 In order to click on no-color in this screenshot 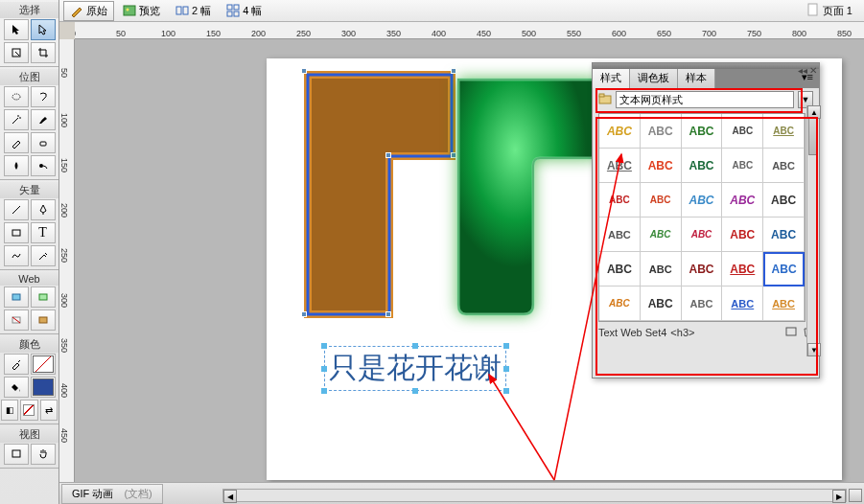, I will do `click(29, 410)`.